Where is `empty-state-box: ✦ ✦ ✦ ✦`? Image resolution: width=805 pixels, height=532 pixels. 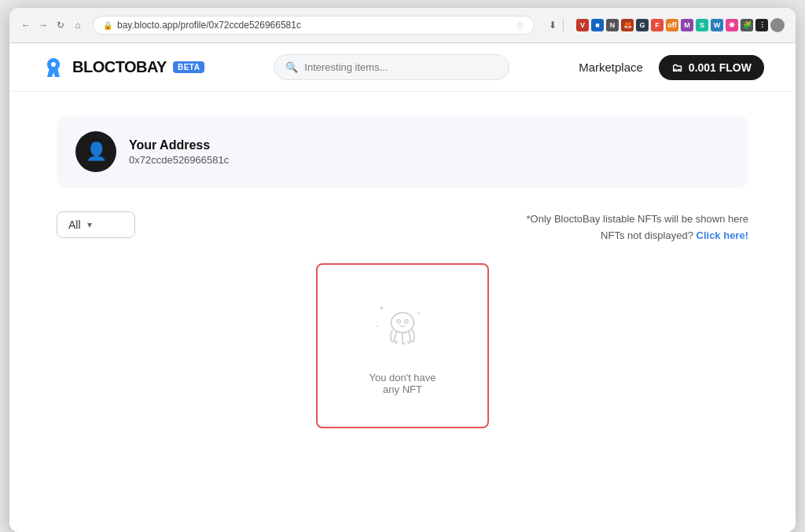
empty-state-box: ✦ ✦ ✦ ✦ is located at coordinates (402, 346).